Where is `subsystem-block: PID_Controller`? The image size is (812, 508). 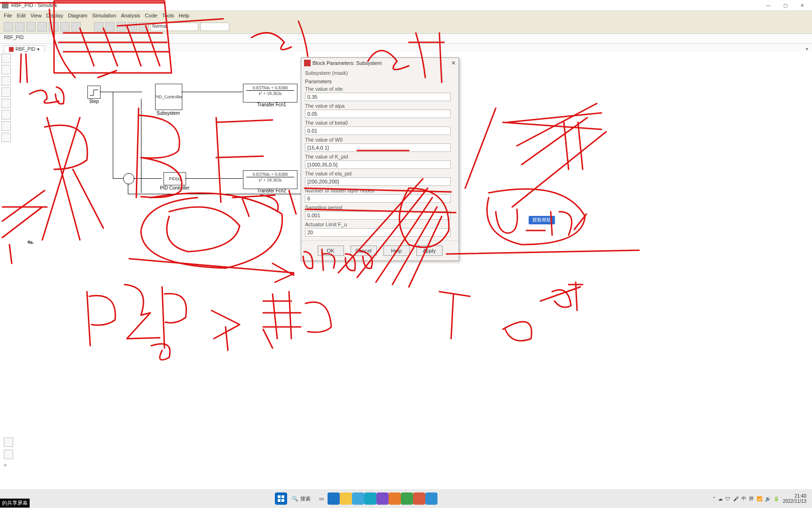 subsystem-block: PID_Controller is located at coordinates (169, 97).